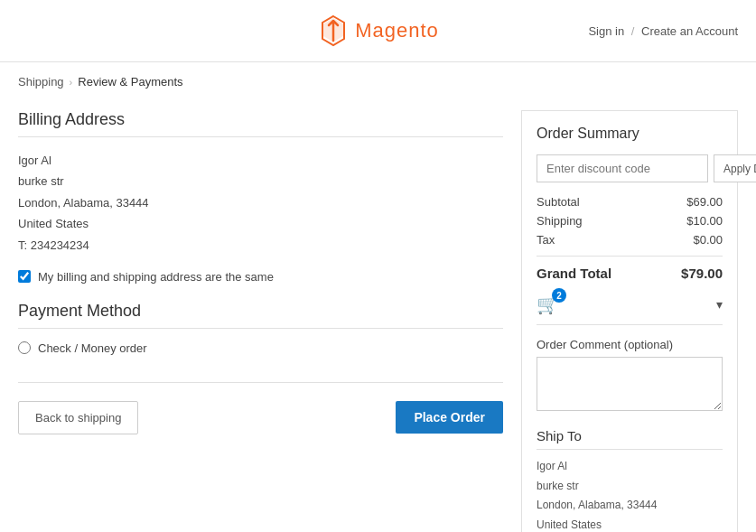  Describe the element at coordinates (397, 31) in the screenshot. I see `logo-text: Magento` at that location.